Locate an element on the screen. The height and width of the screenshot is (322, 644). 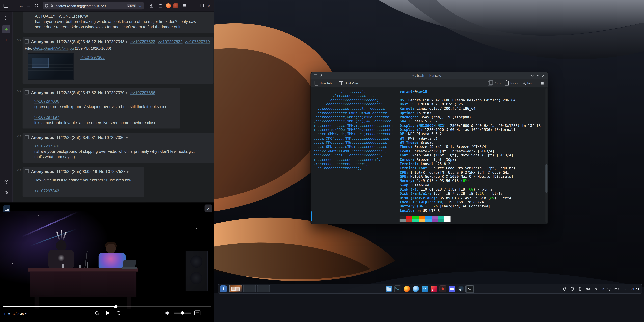
window-minimize-button: – is located at coordinates (194, 6).